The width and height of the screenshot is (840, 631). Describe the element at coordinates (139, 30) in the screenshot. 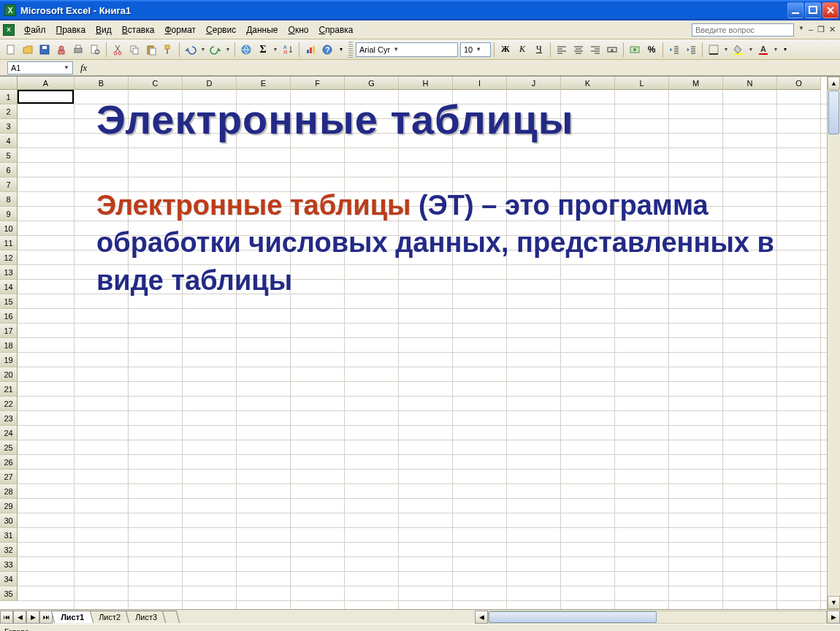

I see `menu-вставка: Вставка` at that location.